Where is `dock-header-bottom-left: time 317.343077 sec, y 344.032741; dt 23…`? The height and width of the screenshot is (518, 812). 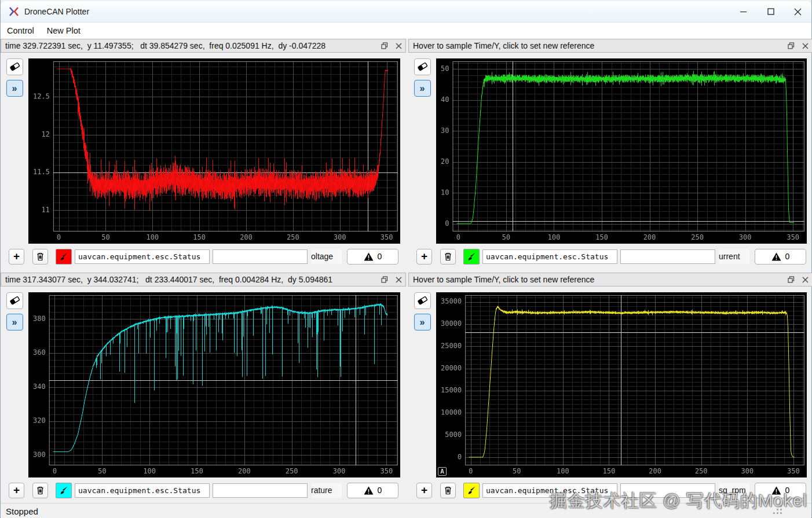 dock-header-bottom-left: time 317.343077 sec, y 344.032741; dt 23… is located at coordinates (203, 280).